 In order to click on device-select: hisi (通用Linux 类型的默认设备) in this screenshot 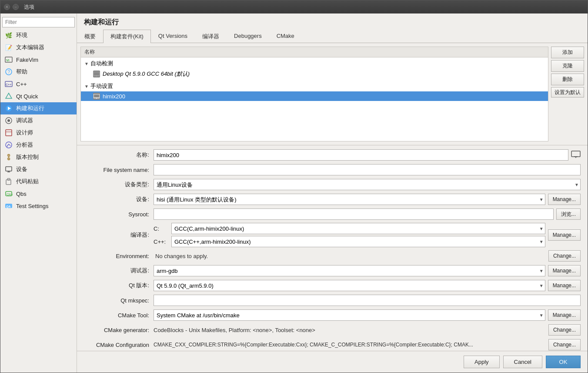, I will do `click(350, 199)`.